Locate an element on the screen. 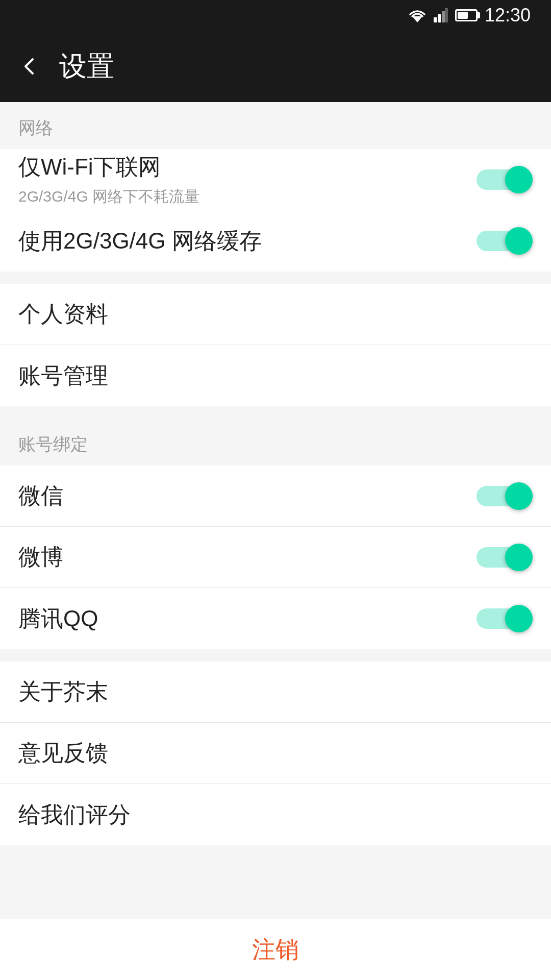 The image size is (551, 980). list-item-wifi-only: 仅Wi-Fi下联网 2G/3G/4G 网络下不耗流量 is located at coordinates (276, 180).